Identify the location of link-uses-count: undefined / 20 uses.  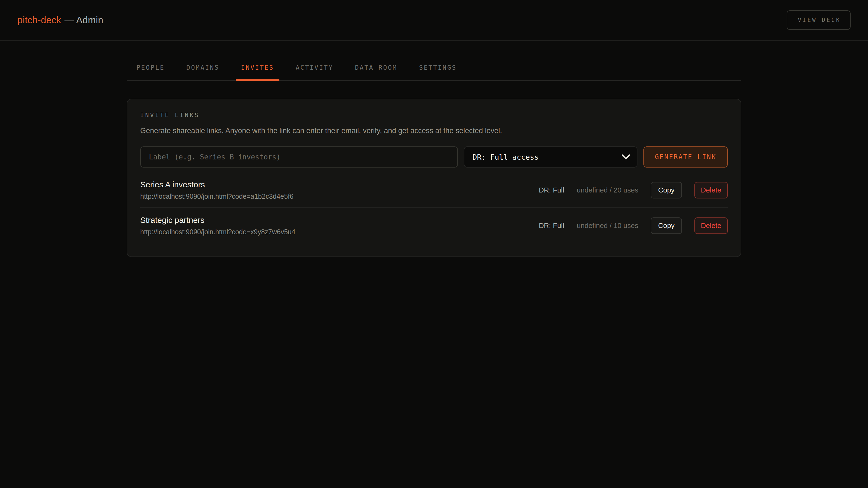
(607, 190).